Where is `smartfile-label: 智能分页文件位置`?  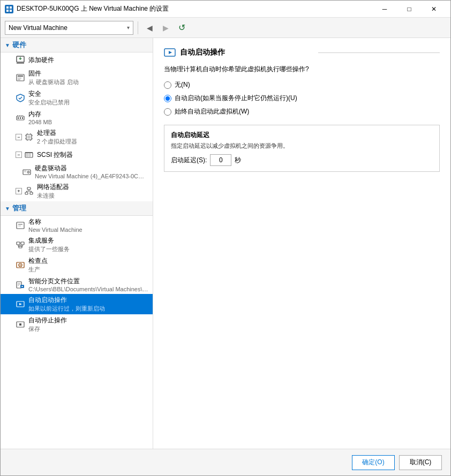 smartfile-label: 智能分页文件位置 is located at coordinates (88, 282).